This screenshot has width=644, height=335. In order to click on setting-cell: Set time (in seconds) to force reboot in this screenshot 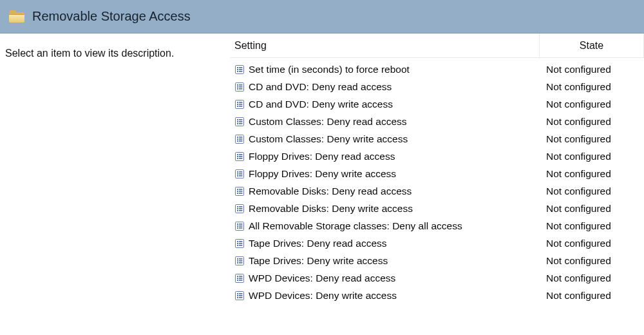, I will do `click(385, 70)`.